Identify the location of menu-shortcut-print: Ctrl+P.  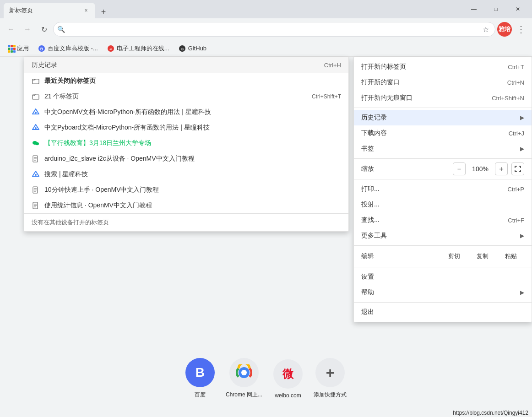
(516, 190).